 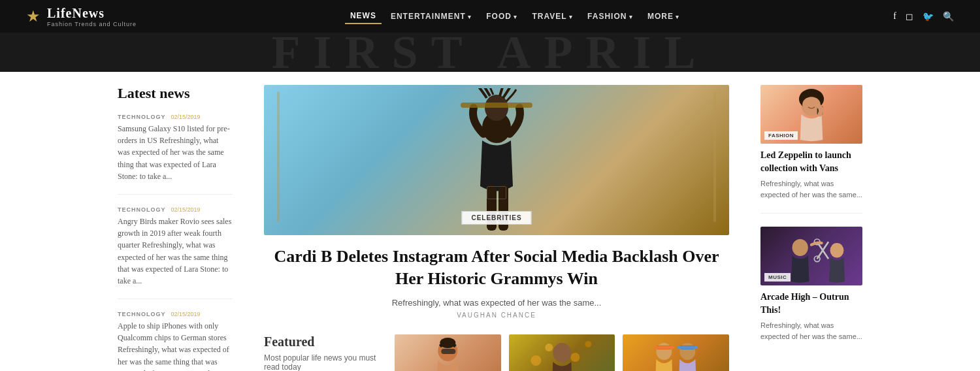 I want to click on hero-banner: FIRST APRIL, so click(x=490, y=52).